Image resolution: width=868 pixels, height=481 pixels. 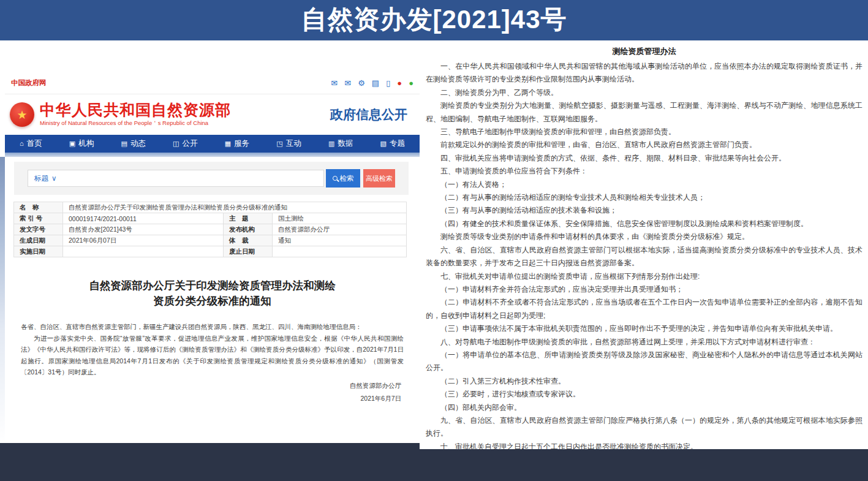 I want to click on law-paragraph: 三、导航电子地图制作甲级测绘资质的审批和管理，由自然资源部负责。, so click(x=644, y=132).